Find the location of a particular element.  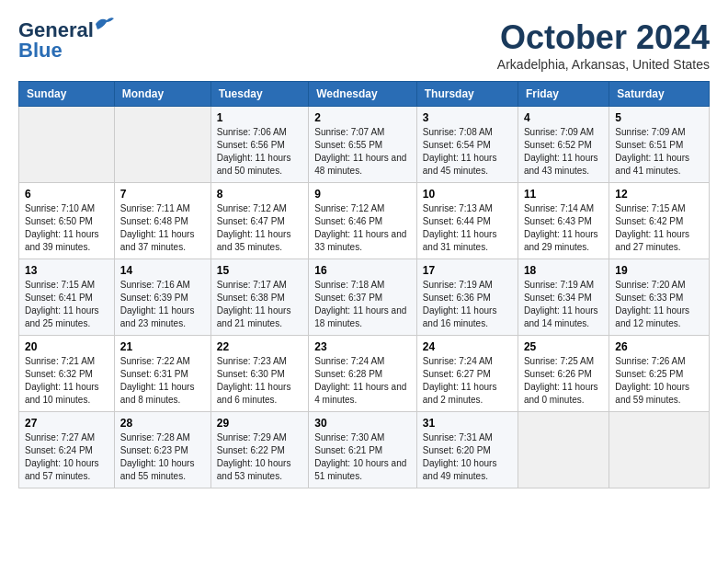

day-info: Sunrise: 7:20 AMSunset: 6:33 PMDaylight:… is located at coordinates (659, 304).